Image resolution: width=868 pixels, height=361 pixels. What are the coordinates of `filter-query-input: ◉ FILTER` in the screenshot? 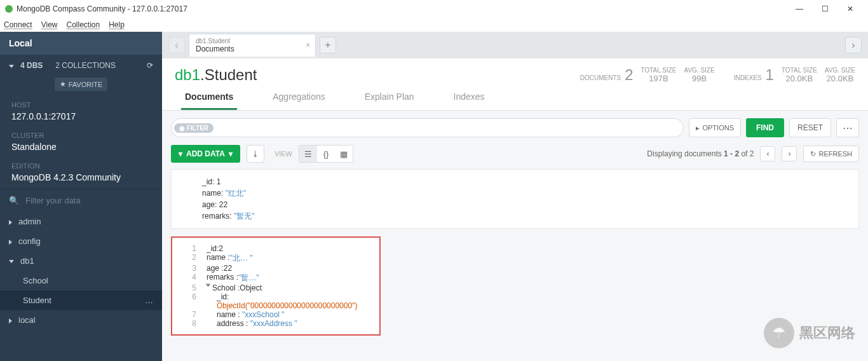 It's located at (427, 128).